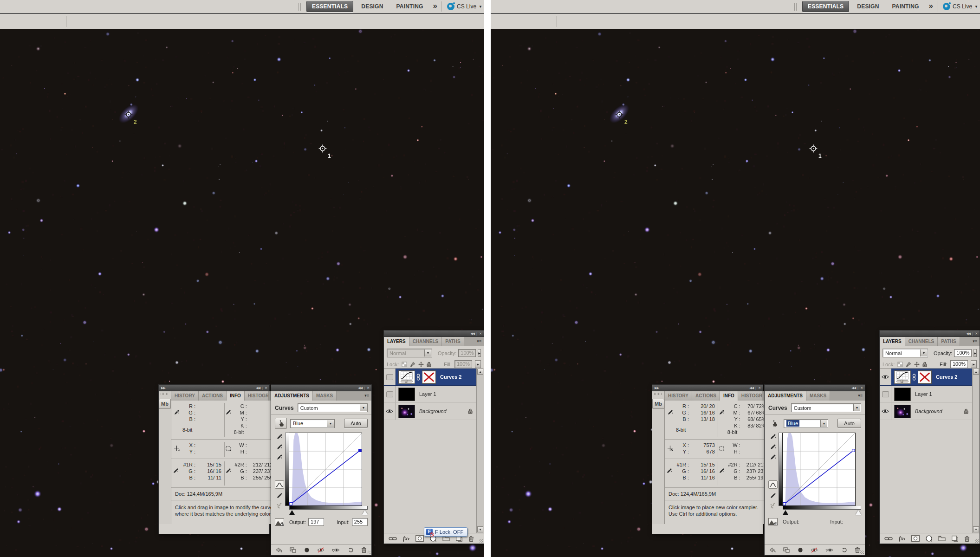 This screenshot has height=557, width=980. What do you see at coordinates (453, 342) in the screenshot?
I see `tab-paths: PATHS` at bounding box center [453, 342].